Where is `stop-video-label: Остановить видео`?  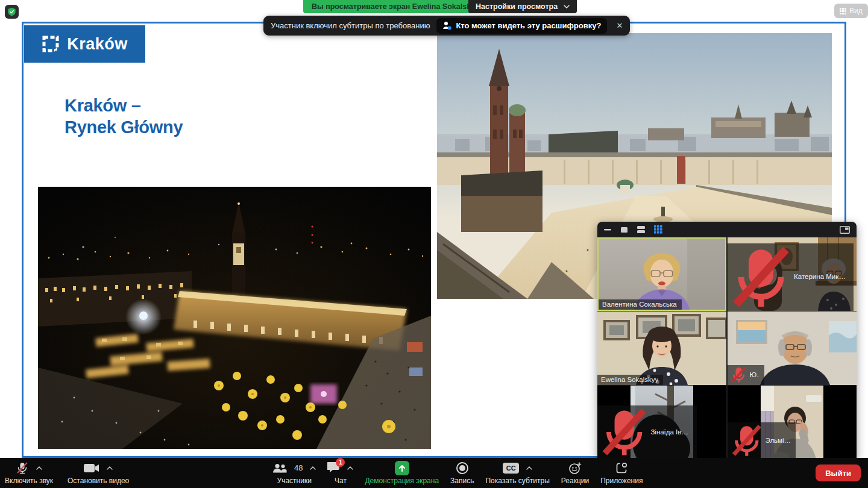
stop-video-label: Остановить видео is located at coordinates (98, 481).